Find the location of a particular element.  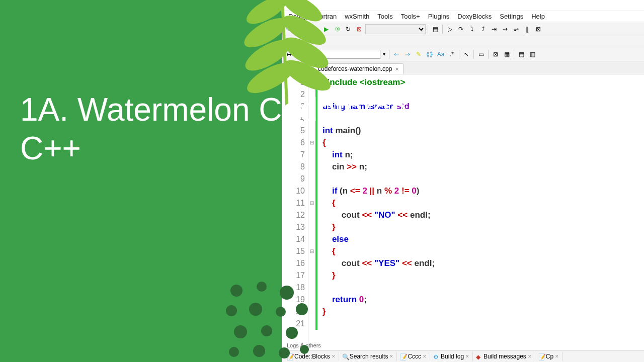

bottom-tab-cccc: 📝Cccc✕ is located at coordinates (414, 356).